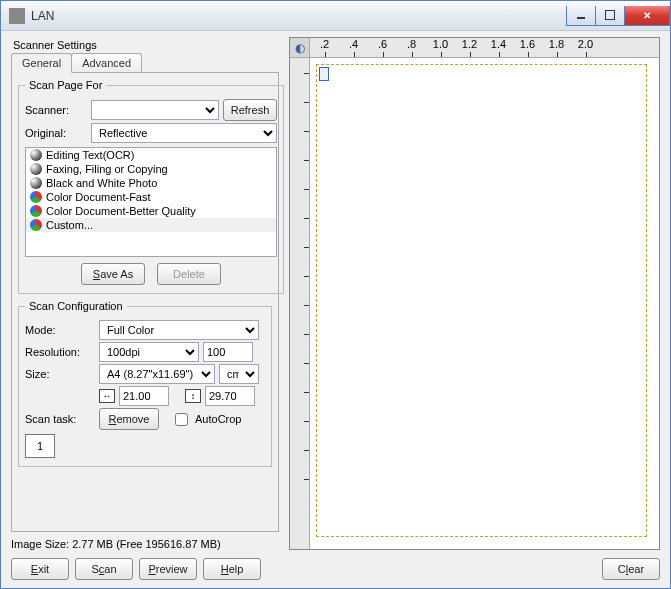  What do you see at coordinates (300, 304) in the screenshot?
I see `vertical-ruler` at bounding box center [300, 304].